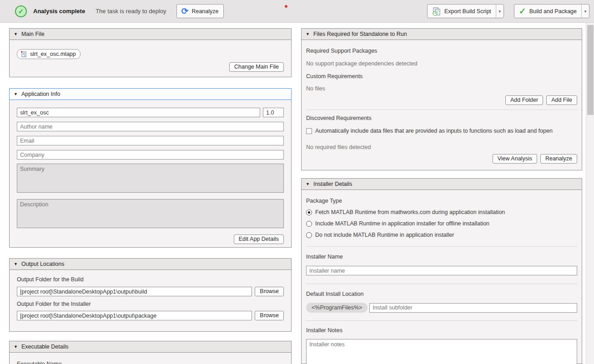 This screenshot has height=364, width=594. I want to click on files-required-title: Files Required for Standalone to Run, so click(360, 34).